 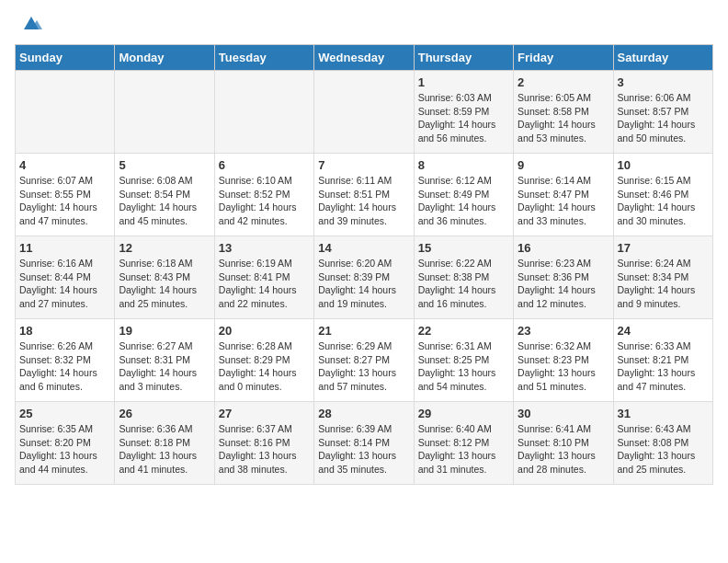 What do you see at coordinates (265, 201) in the screenshot?
I see `day-info: Sunrise: 6:10 AM Sunset: 8:52 PM Dayligh…` at bounding box center [265, 201].